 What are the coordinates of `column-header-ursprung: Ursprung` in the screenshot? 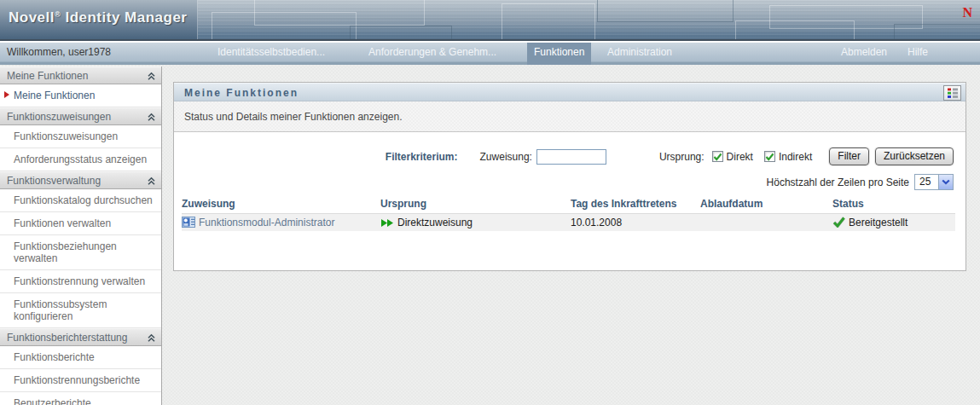 It's located at (476, 205).